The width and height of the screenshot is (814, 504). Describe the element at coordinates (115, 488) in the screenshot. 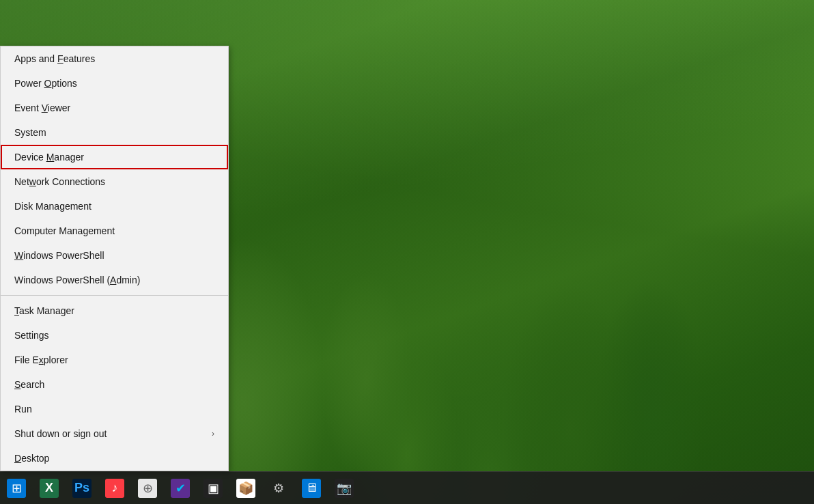

I see `itunes-icon: ♪` at that location.